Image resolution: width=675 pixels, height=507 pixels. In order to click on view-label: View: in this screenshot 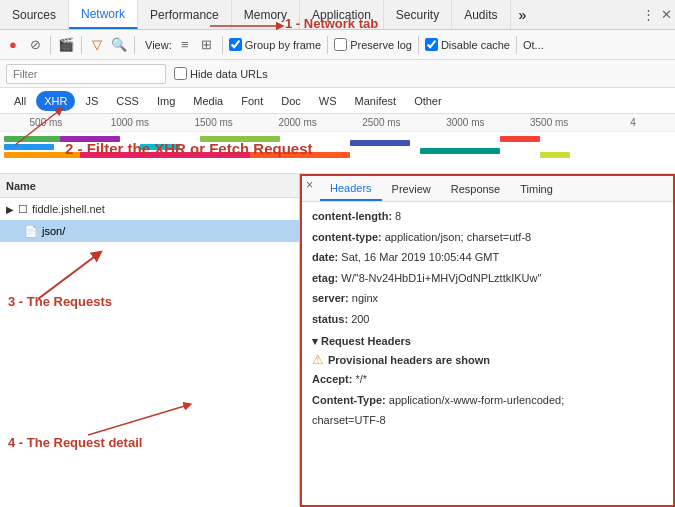, I will do `click(158, 45)`.